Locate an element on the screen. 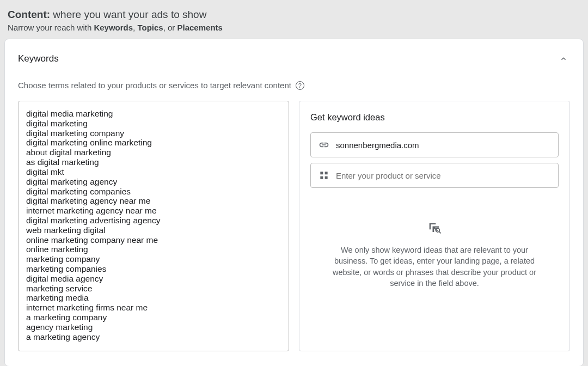  header-title-rest: where you want your ads to show is located at coordinates (128, 14).